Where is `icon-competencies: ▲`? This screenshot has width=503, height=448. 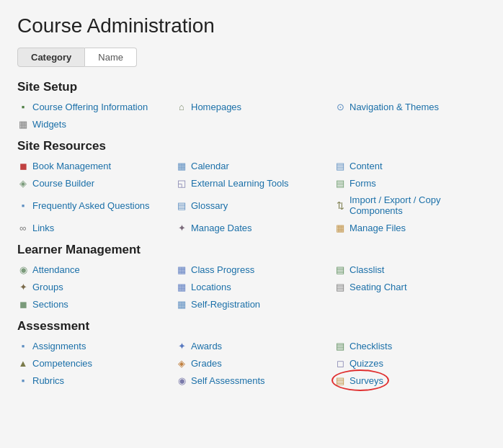
icon-competencies: ▲ is located at coordinates (23, 363).